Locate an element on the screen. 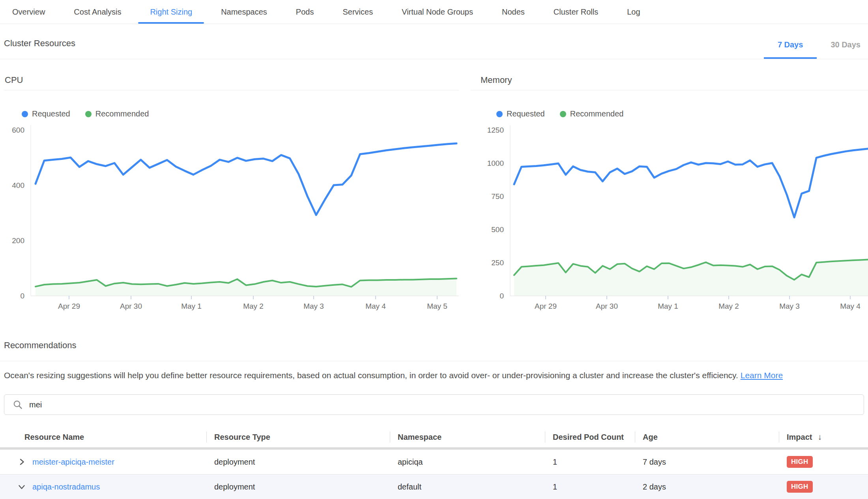  tab-pods: Pods is located at coordinates (305, 12).